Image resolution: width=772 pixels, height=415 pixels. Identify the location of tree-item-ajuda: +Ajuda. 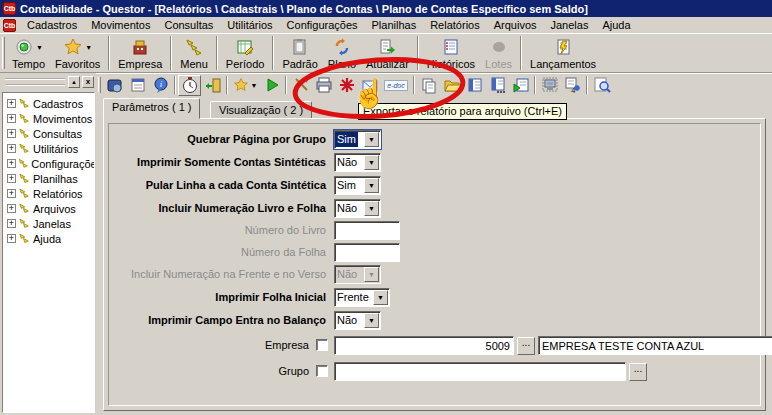
(50, 238).